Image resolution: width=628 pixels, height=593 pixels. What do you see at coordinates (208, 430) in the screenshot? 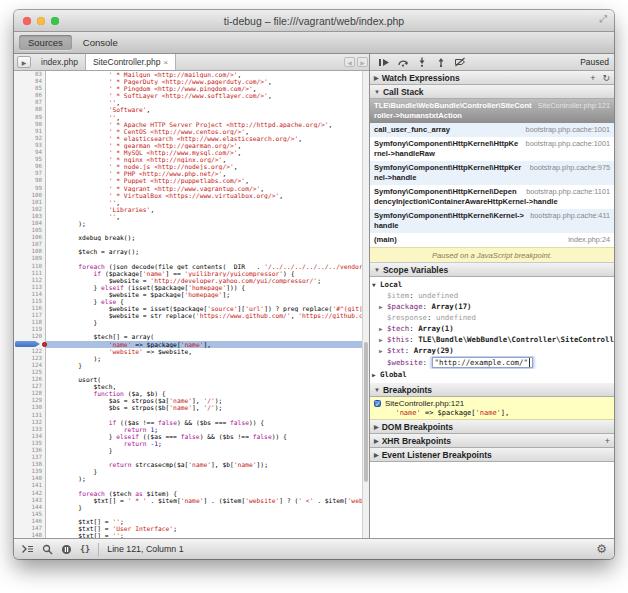
I see `code-line-text: return 1;` at bounding box center [208, 430].